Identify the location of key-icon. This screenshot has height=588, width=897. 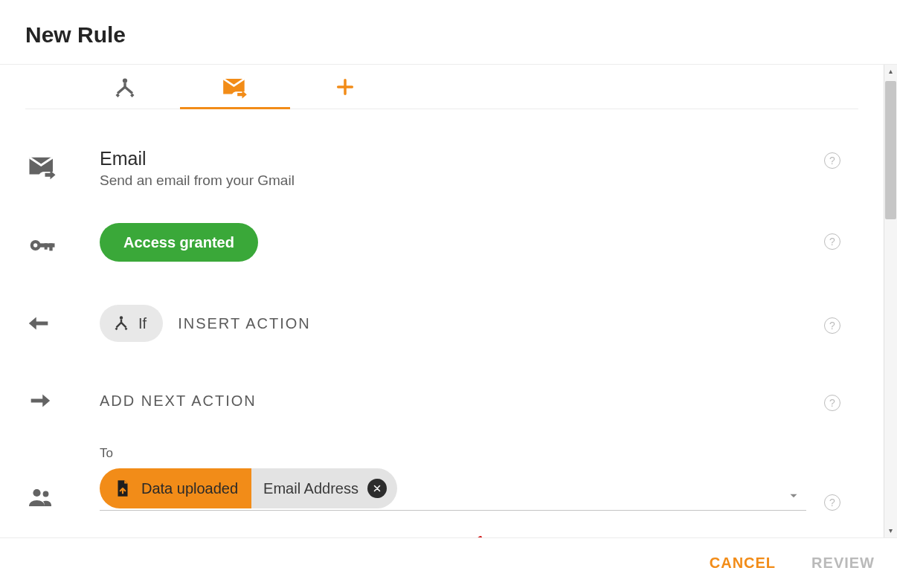
(42, 245).